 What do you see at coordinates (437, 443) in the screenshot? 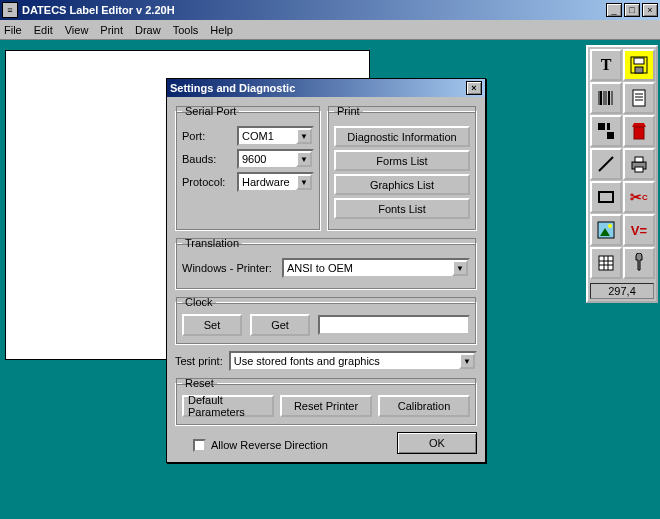
I see `ok-button: OK` at bounding box center [437, 443].